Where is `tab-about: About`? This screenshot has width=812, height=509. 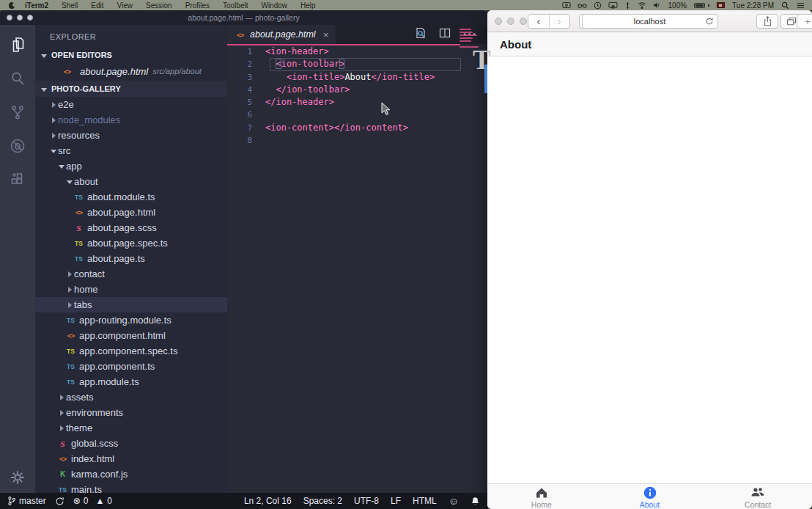 tab-about: About is located at coordinates (650, 497).